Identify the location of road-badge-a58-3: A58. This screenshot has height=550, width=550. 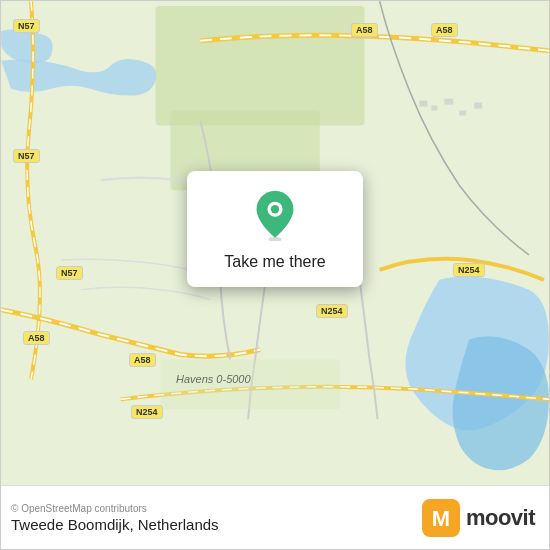
(36, 338).